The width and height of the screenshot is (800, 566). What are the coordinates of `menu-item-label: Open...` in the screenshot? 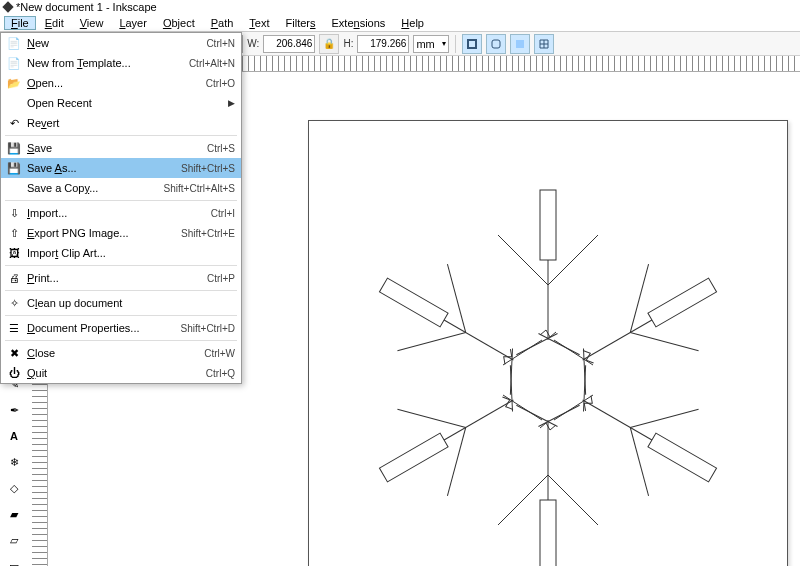 It's located at (114, 83).